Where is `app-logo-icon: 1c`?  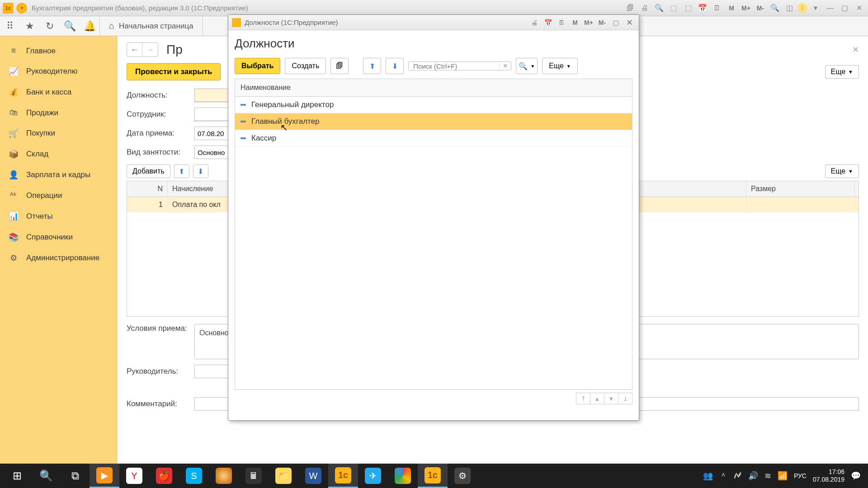 app-logo-icon: 1c is located at coordinates (8, 8).